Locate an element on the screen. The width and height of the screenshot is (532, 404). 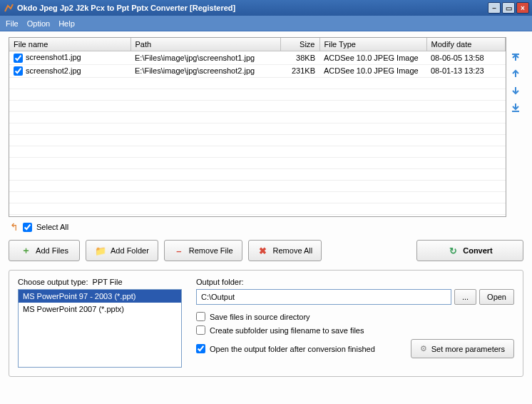
plus-icon: ＋ is located at coordinates (26, 251).